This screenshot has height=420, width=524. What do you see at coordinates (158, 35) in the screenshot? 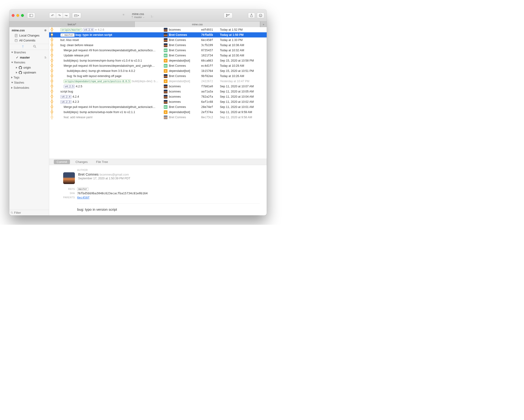
I see `commit-row: ✓ master bug: typo in version scriptBret…` at bounding box center [158, 35].